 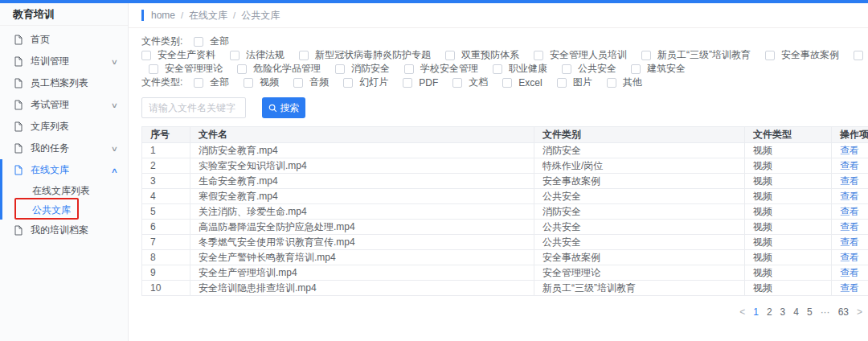 I want to click on file-type-checkbox-item: 音频, so click(x=311, y=82).